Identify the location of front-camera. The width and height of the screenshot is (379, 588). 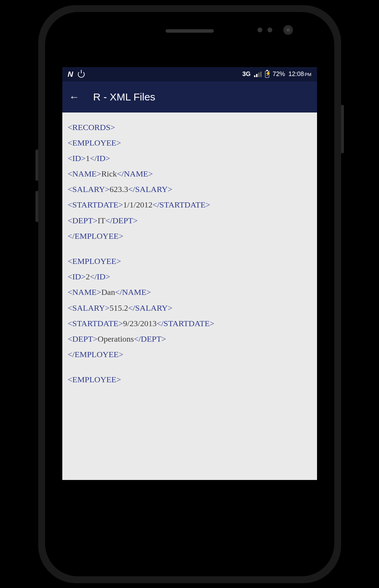
(288, 30).